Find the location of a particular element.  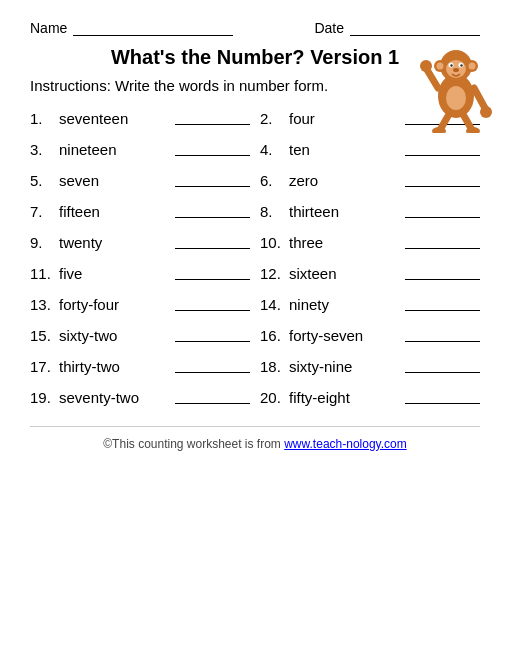

problem-number: 20. is located at coordinates (272, 398).